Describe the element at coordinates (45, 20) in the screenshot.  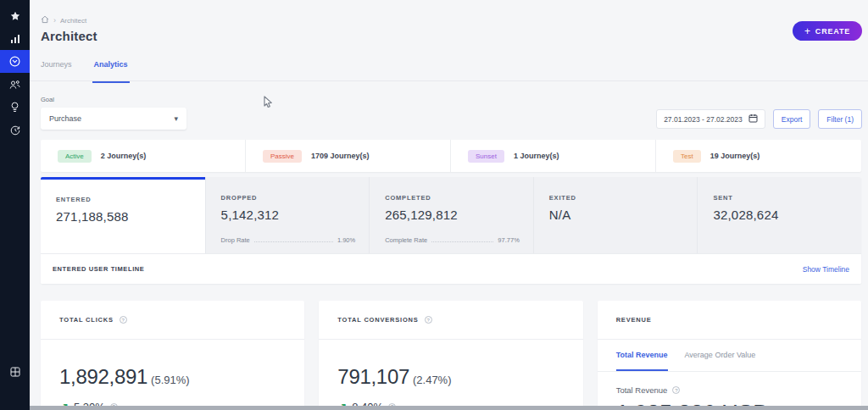
I see `home-icon` at that location.